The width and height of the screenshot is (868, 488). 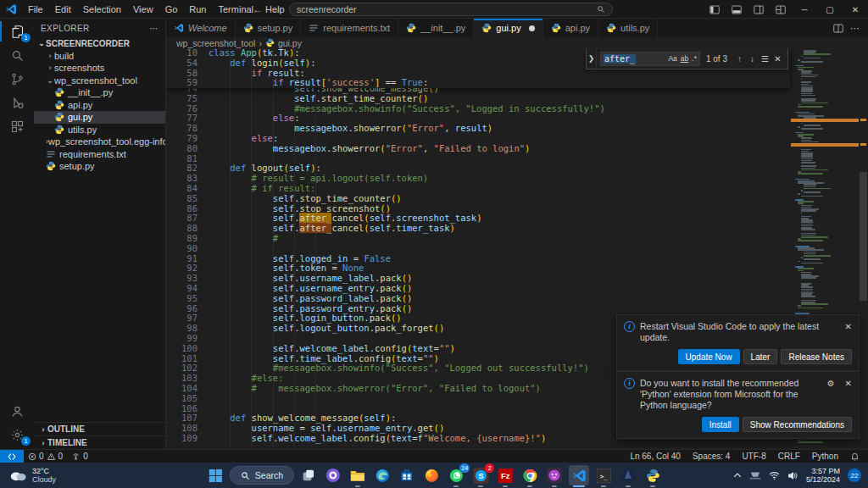 I want to click on code-line: 84 # if result:, so click(x=517, y=189).